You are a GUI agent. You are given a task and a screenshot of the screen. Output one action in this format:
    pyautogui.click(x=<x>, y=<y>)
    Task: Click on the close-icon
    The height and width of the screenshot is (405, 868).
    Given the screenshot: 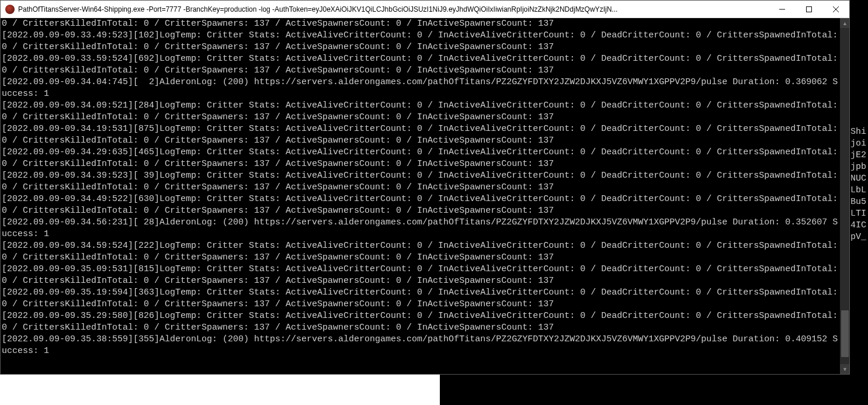 What is the action you would take?
    pyautogui.click(x=836, y=9)
    